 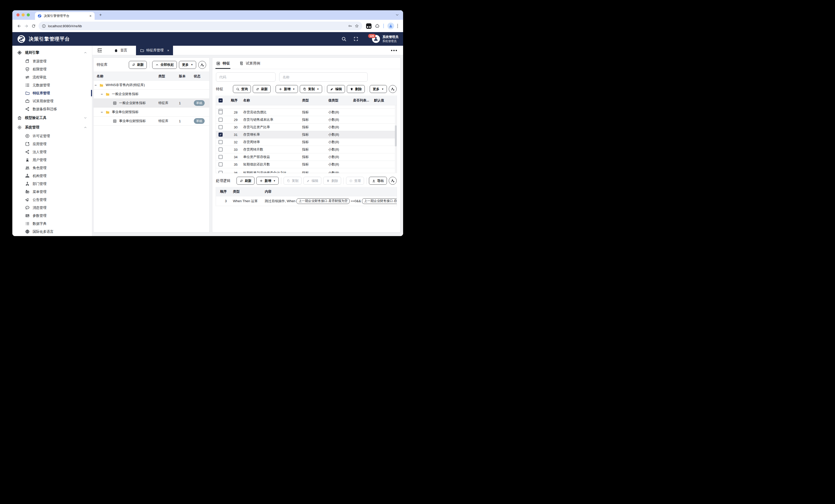 I want to click on new-tab-button: +, so click(x=100, y=15).